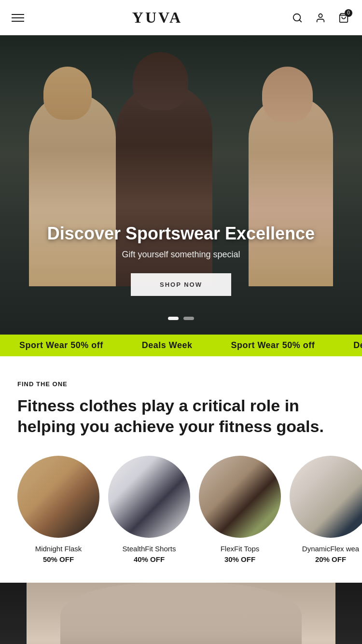 Image resolution: width=362 pixels, height=644 pixels. What do you see at coordinates (344, 18) in the screenshot?
I see `cart-icon: 0` at bounding box center [344, 18].